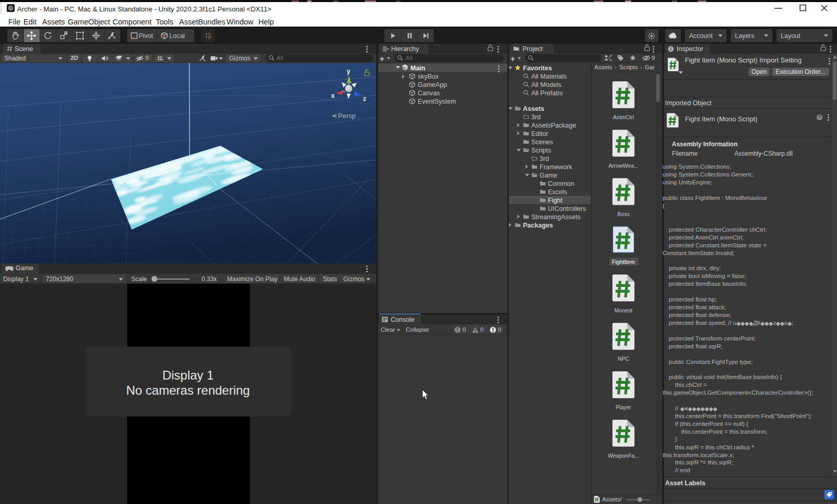  What do you see at coordinates (365, 99) in the screenshot?
I see `svg-text: z` at bounding box center [365, 99].